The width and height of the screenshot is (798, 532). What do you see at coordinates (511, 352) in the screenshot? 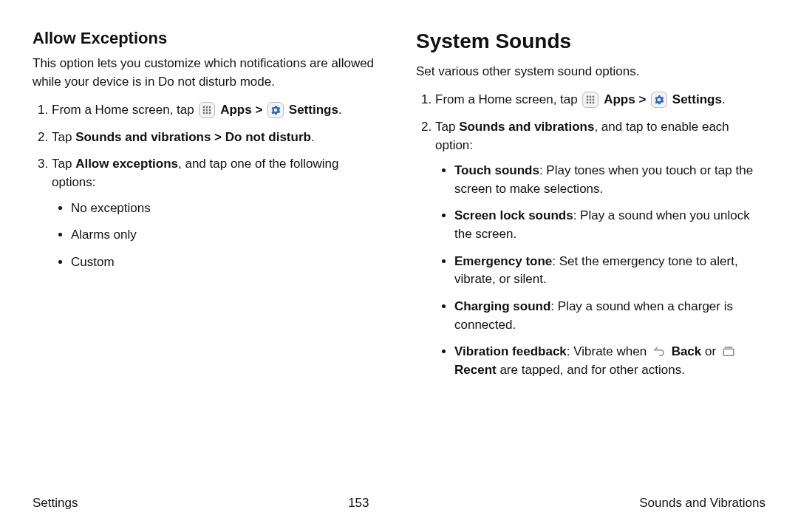
I see `option-name: Vibration feedback` at bounding box center [511, 352].